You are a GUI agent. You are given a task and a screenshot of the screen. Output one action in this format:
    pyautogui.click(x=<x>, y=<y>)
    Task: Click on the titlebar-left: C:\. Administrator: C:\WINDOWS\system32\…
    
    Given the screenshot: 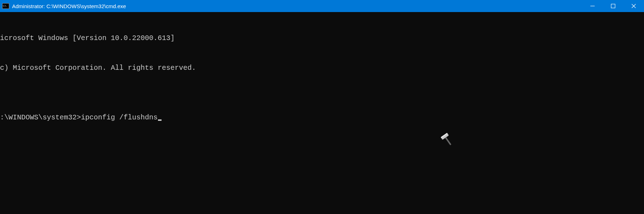 What is the action you would take?
    pyautogui.click(x=63, y=6)
    